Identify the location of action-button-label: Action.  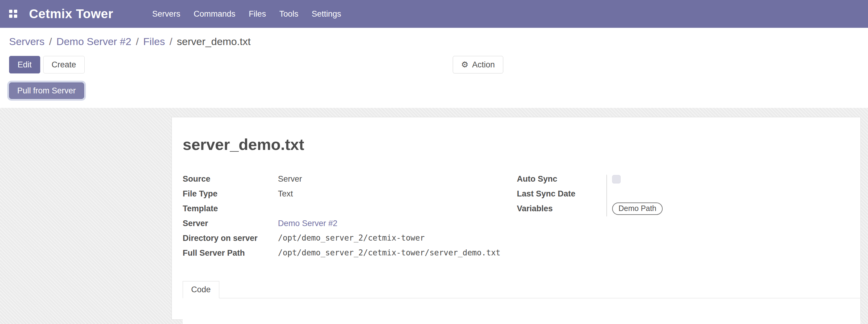
(483, 65).